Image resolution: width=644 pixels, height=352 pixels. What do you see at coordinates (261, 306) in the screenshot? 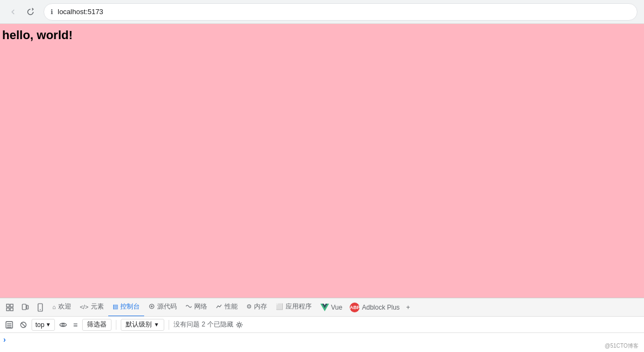
I see `tab-memory-label: 内存` at bounding box center [261, 306].